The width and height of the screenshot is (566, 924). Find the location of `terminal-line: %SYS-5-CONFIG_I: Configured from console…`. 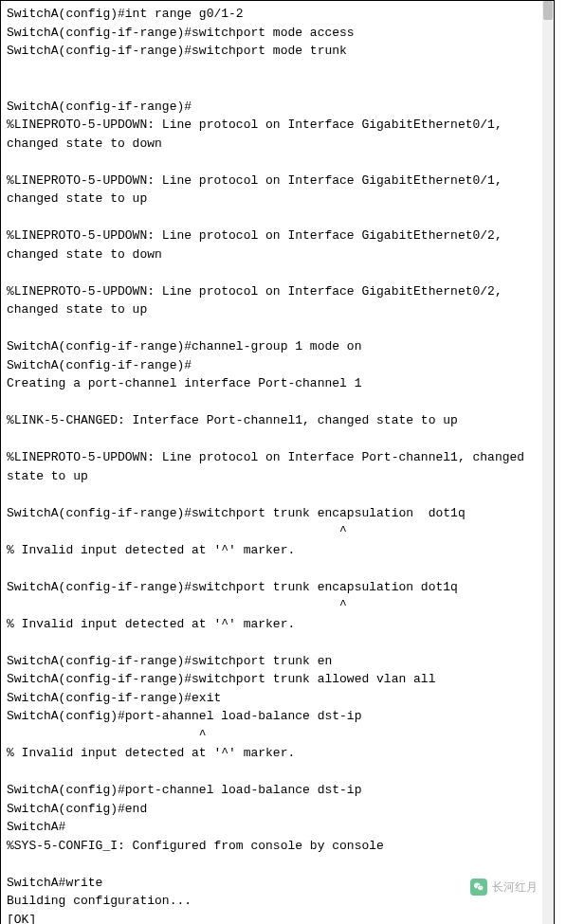

terminal-line: %SYS-5-CONFIG_I: Configured from console… is located at coordinates (277, 846).